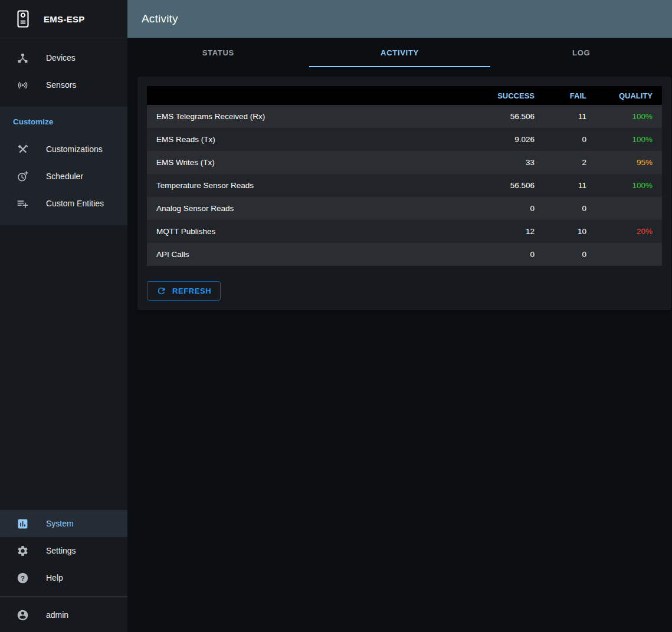 The height and width of the screenshot is (632, 672). What do you see at coordinates (184, 291) in the screenshot?
I see `refresh-button: REFRESH` at bounding box center [184, 291].